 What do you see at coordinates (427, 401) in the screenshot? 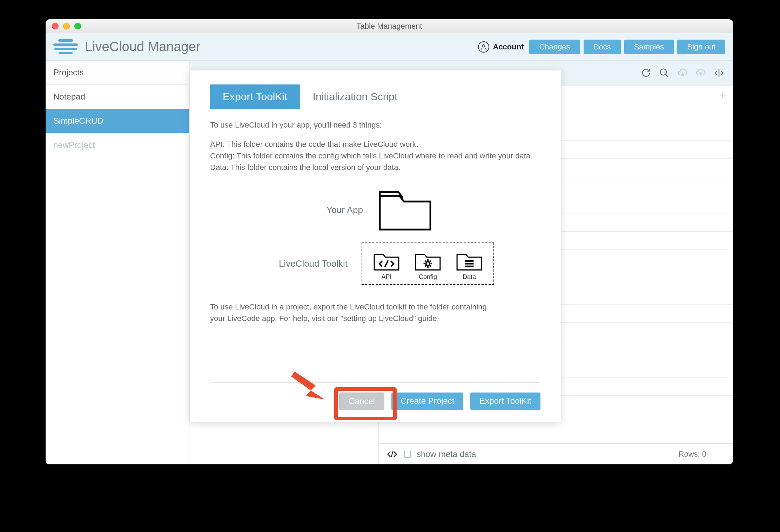
I see `create-project-button: Create Project` at bounding box center [427, 401].